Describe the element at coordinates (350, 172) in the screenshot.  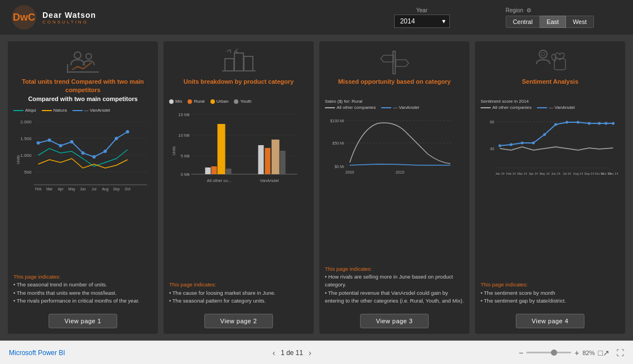
I see `svg-text: 2000` at that location.